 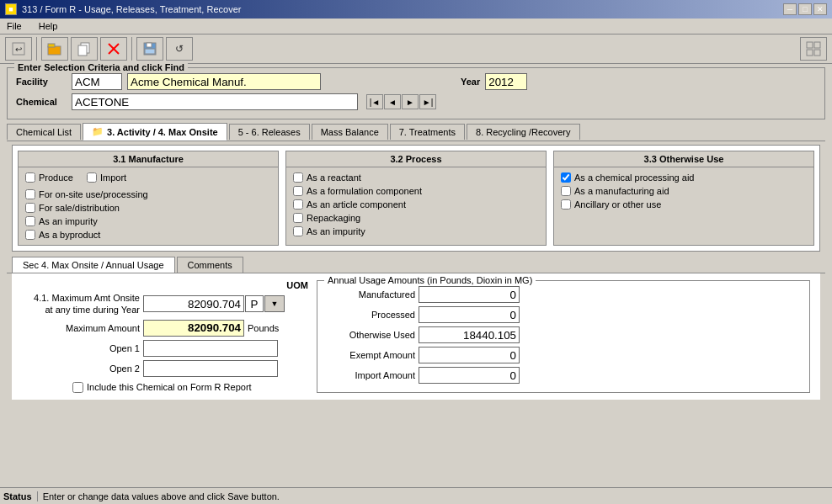 What do you see at coordinates (98, 131) in the screenshot?
I see `folder-icon: 📁` at bounding box center [98, 131].